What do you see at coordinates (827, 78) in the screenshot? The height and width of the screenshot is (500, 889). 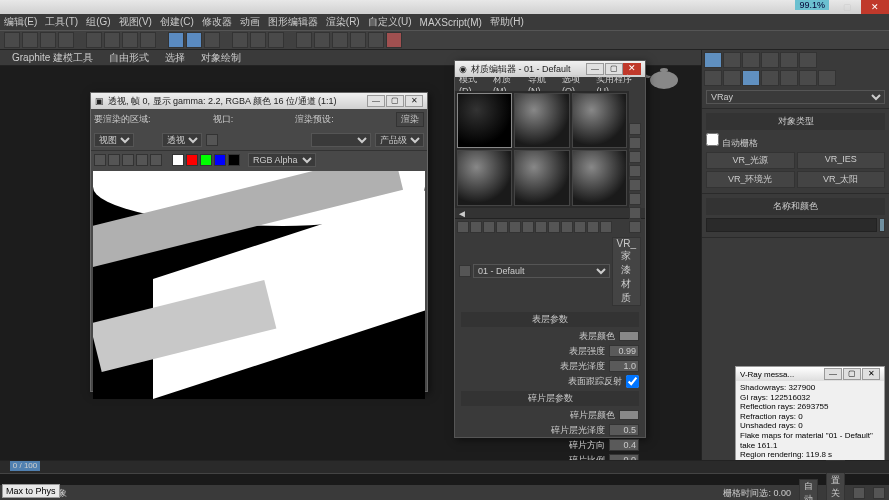 I see `cat-system-icon` at bounding box center [827, 78].